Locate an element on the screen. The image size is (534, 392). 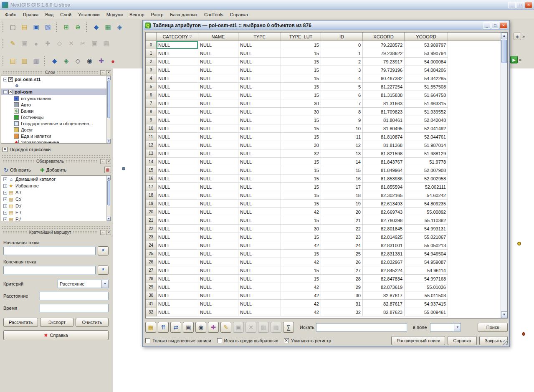
add-postgis-layer-icon: ◈ is located at coordinates (119, 28).